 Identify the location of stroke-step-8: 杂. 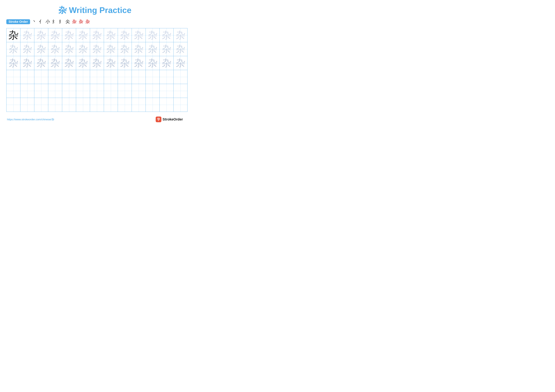
(81, 22).